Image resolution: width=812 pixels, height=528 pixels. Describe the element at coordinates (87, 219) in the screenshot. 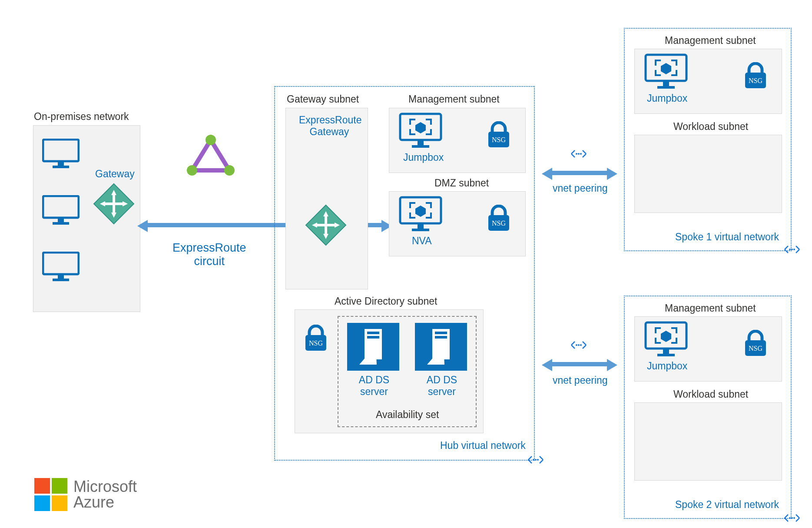

I see `onprem-box: Gateway` at that location.